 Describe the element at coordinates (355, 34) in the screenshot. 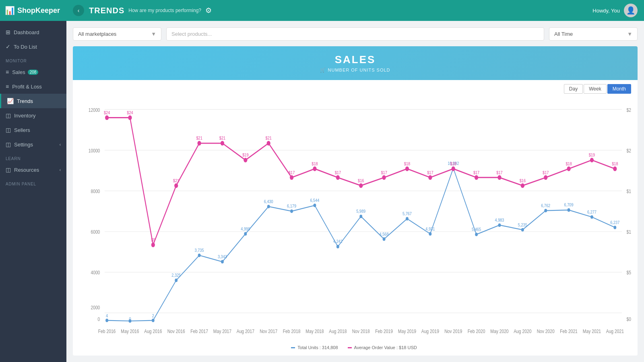

I see `products-filter: Select products...` at that location.